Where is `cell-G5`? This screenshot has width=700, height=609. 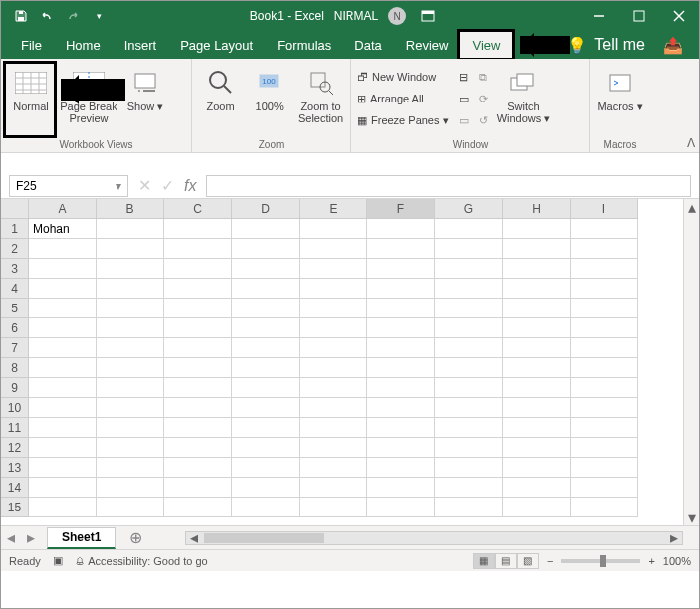
cell-G5 is located at coordinates (469, 308).